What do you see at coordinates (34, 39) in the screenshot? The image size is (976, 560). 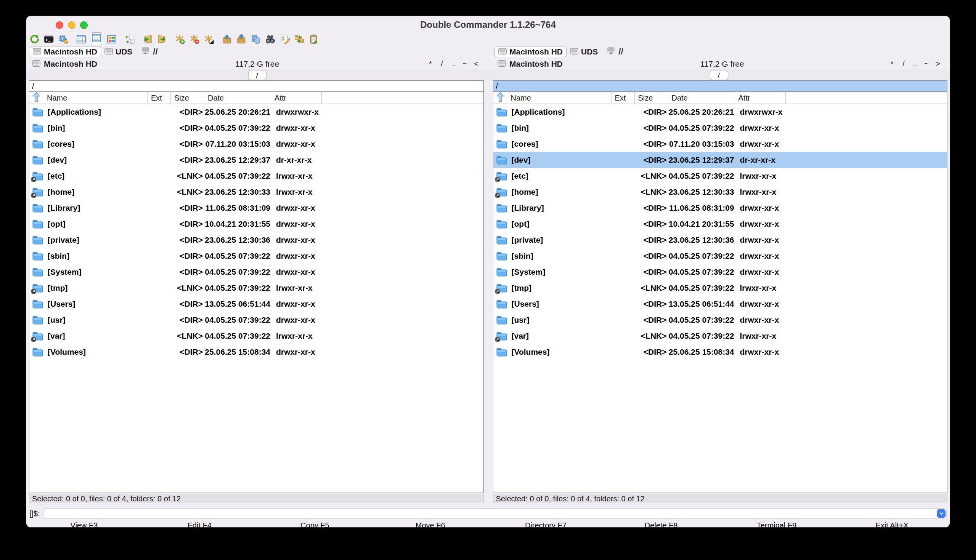 I see `refresh-icon` at bounding box center [34, 39].